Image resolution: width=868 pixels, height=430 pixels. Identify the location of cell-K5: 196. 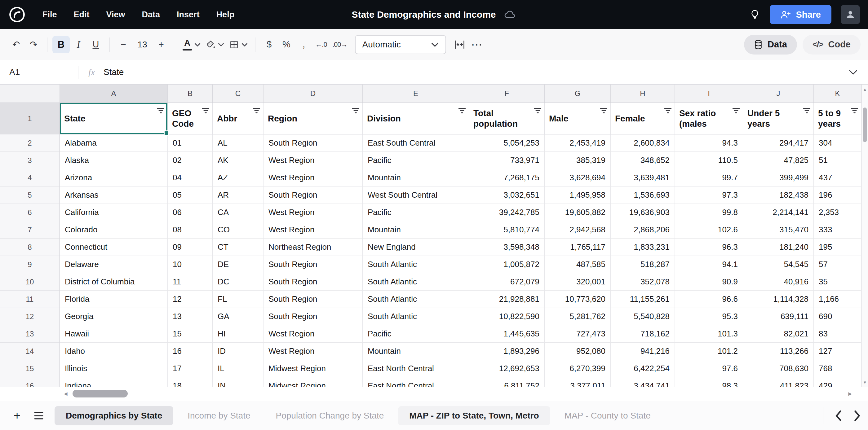
(838, 195).